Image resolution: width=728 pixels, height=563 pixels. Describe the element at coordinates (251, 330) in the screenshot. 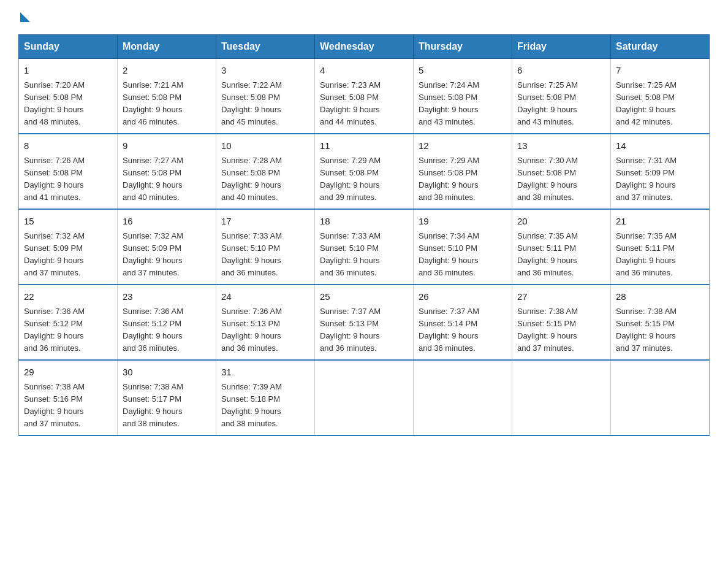

I see `day-info: Sunrise: 7:36 AMSunset: 5:13 PMDaylight:…` at that location.